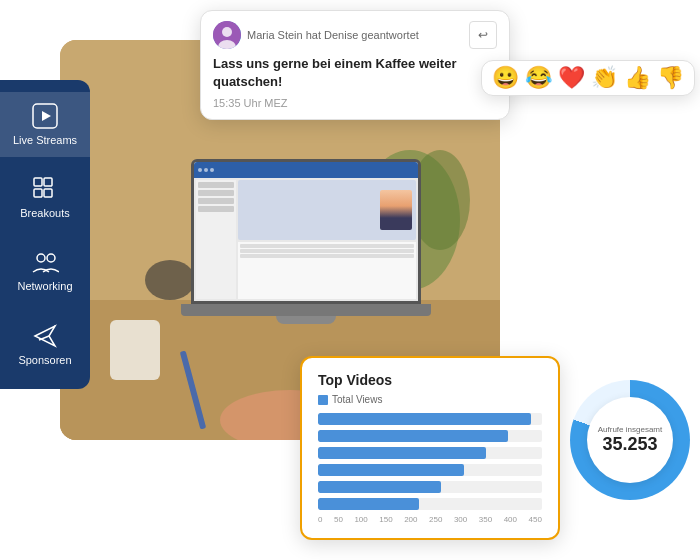 The height and width of the screenshot is (560, 700). What do you see at coordinates (510, 520) in the screenshot?
I see `axis-400: 400` at bounding box center [510, 520].